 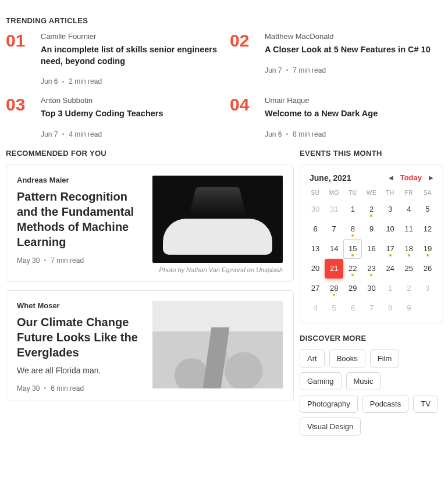 What do you see at coordinates (334, 249) in the screenshot?
I see `calendar-day: 14` at bounding box center [334, 249].